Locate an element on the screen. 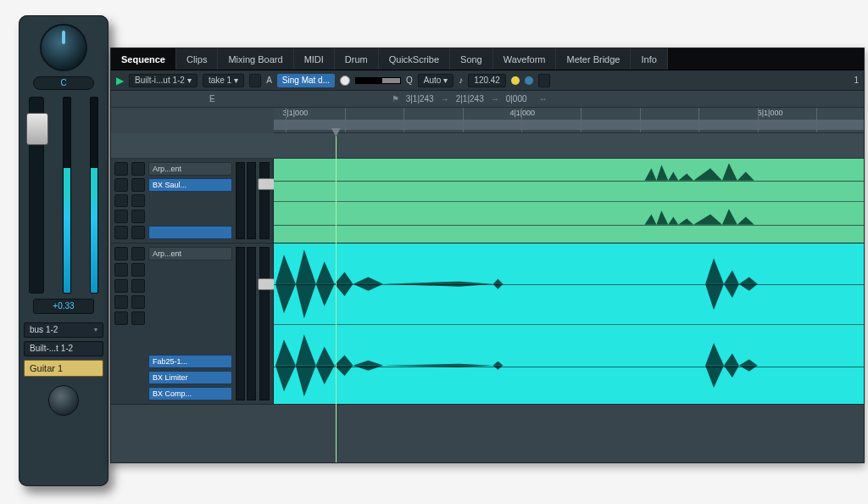 The image size is (868, 504). route-label: bus 1-2 is located at coordinates (44, 330).